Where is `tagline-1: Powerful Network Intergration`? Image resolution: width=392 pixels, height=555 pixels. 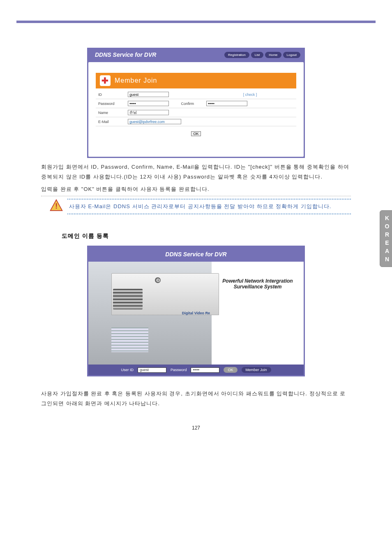 tagline-1: Powerful Network Intergration is located at coordinates (258, 281).